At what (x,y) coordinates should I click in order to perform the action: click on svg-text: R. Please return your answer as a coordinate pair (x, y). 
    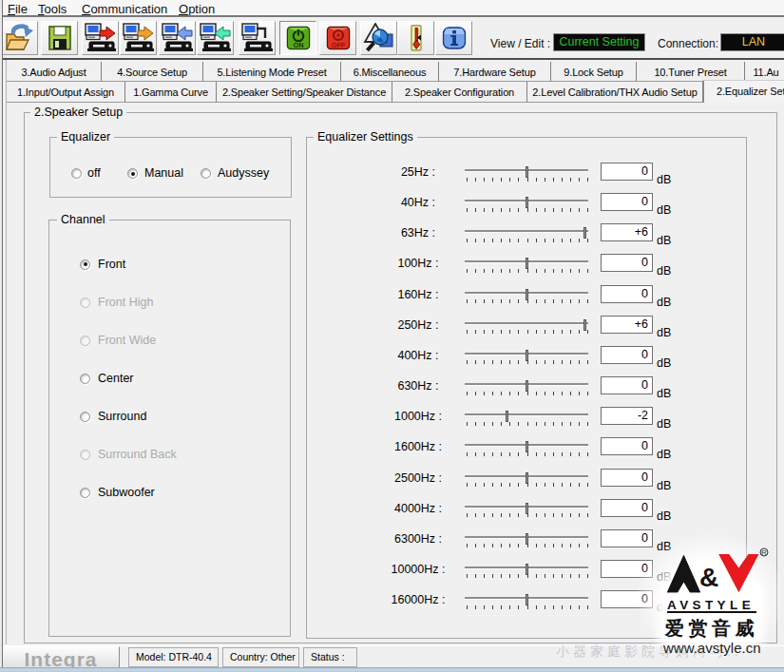
    Looking at the image, I should click on (764, 553).